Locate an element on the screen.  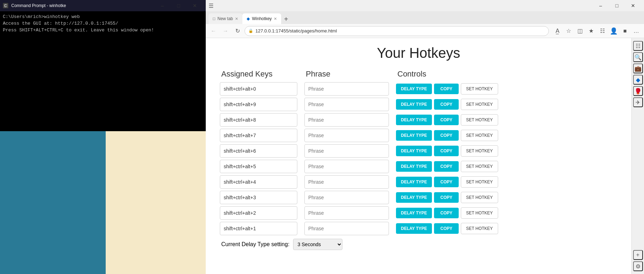
browser-restore-btn: □ is located at coordinates (617, 6).